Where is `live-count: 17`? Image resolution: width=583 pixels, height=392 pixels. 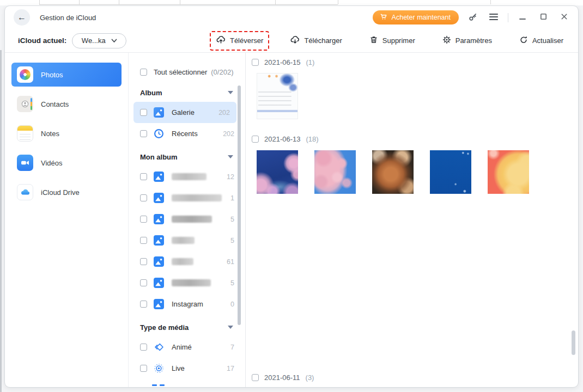
live-count: 17 is located at coordinates (230, 369).